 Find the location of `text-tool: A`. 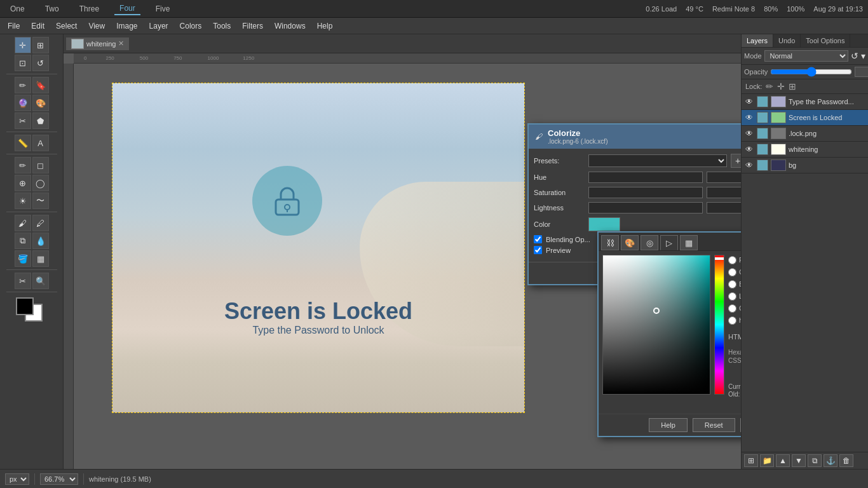

text-tool: A is located at coordinates (41, 143).